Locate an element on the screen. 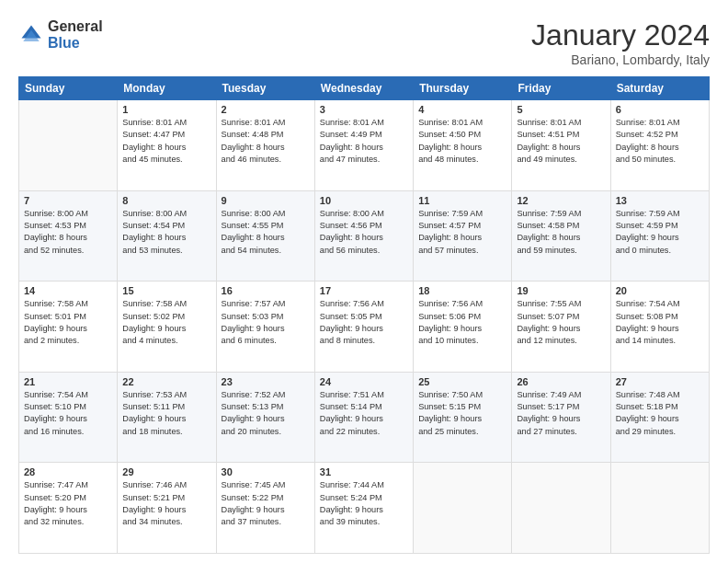 The image size is (728, 563). month-title: January 2024 is located at coordinates (620, 35).